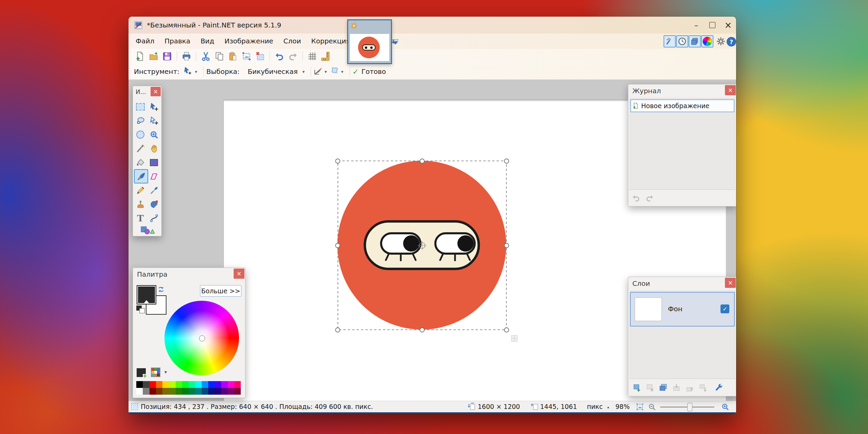 This screenshot has height=434, width=868. Describe the element at coordinates (279, 56) in the screenshot. I see `undo-icon` at that location.